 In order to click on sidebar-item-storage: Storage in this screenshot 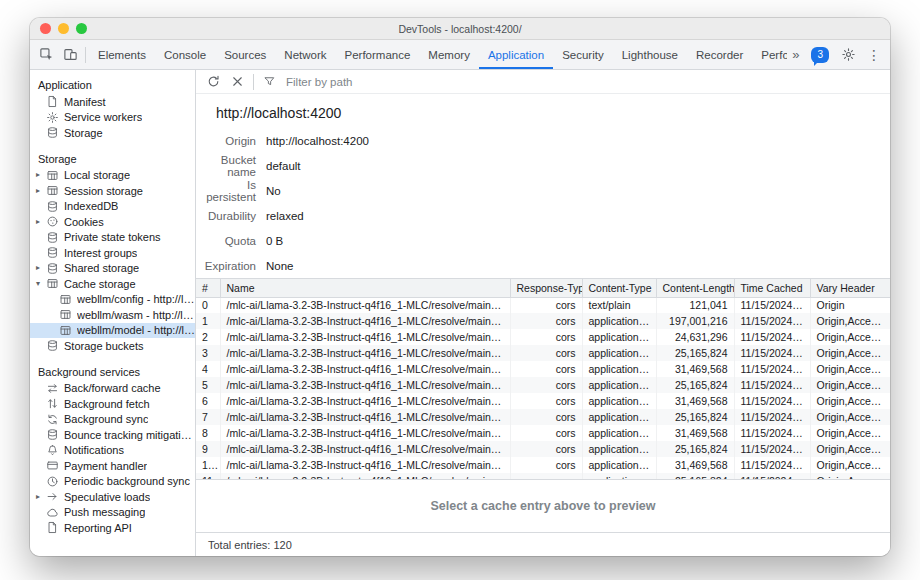, I will do `click(112, 133)`.